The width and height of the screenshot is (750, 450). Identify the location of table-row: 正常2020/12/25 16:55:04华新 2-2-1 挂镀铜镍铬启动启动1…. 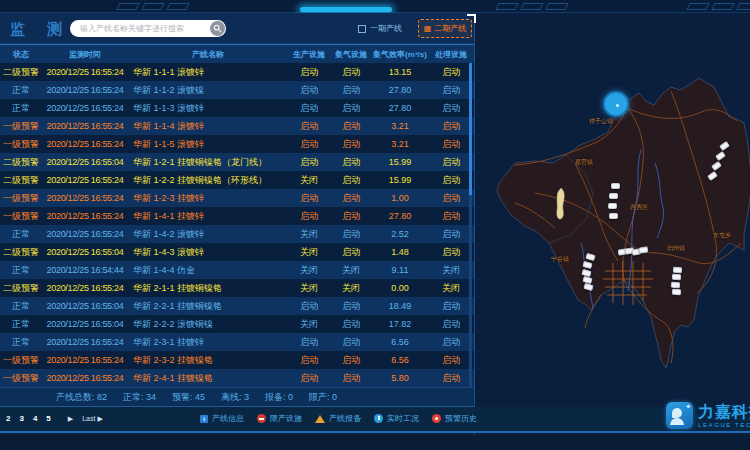
(237, 306).